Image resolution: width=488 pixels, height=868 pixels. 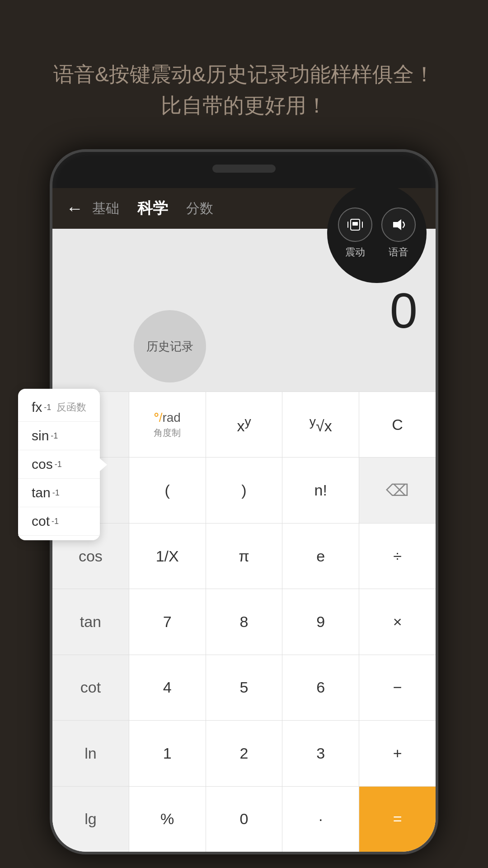 What do you see at coordinates (170, 346) in the screenshot?
I see `history-label: 历史记录` at bounding box center [170, 346].